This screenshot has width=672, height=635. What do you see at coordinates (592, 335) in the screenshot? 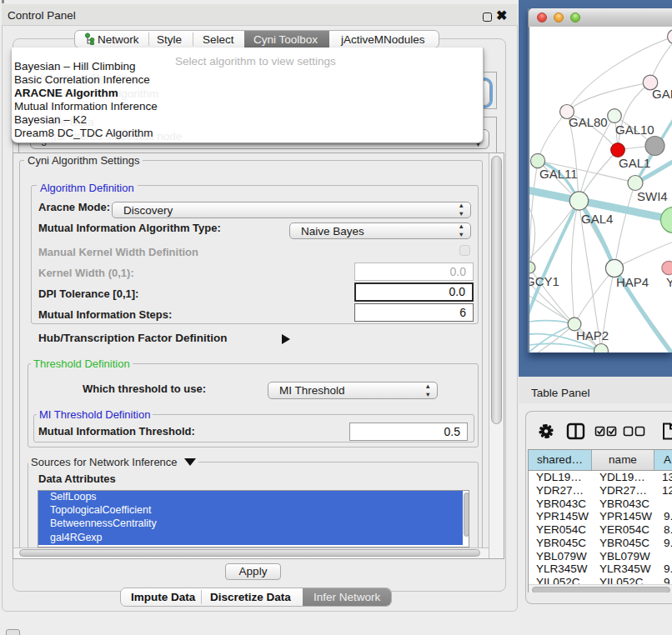
I see `svg-text: HAP2` at bounding box center [592, 335].